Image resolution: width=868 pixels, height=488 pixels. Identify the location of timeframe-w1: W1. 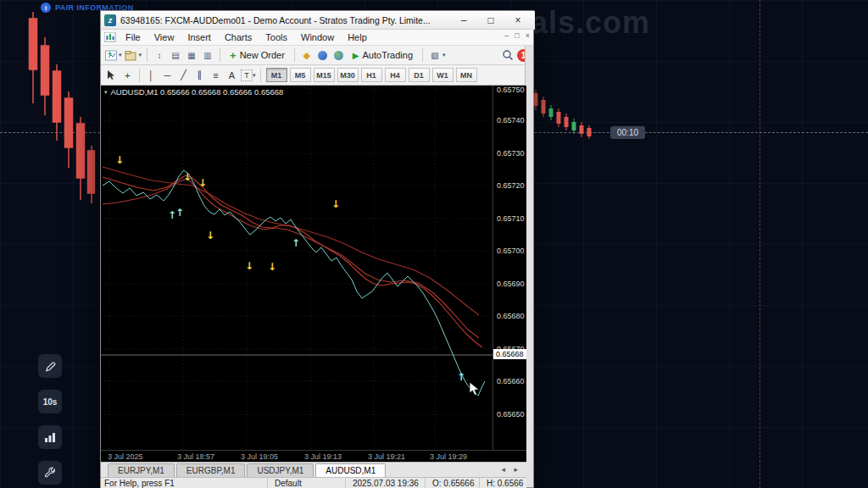
(442, 75).